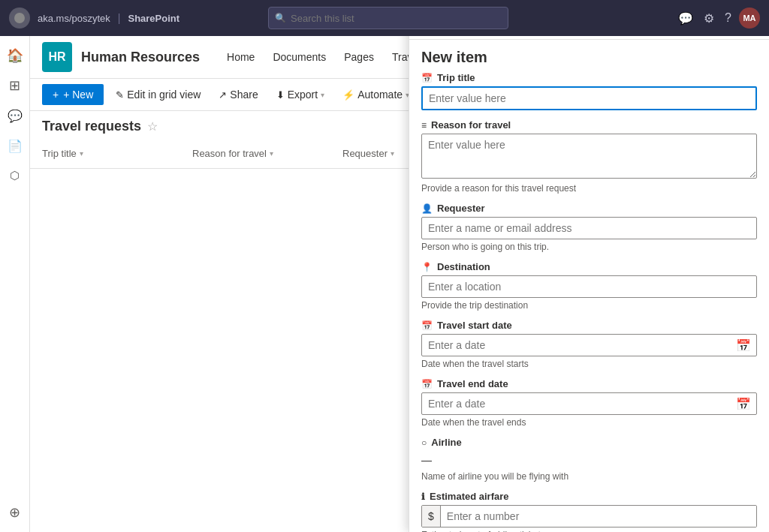 This screenshot has height=532, width=769. Describe the element at coordinates (375, 95) in the screenshot. I see `automate-action: ⚡ Automate ▾` at that location.